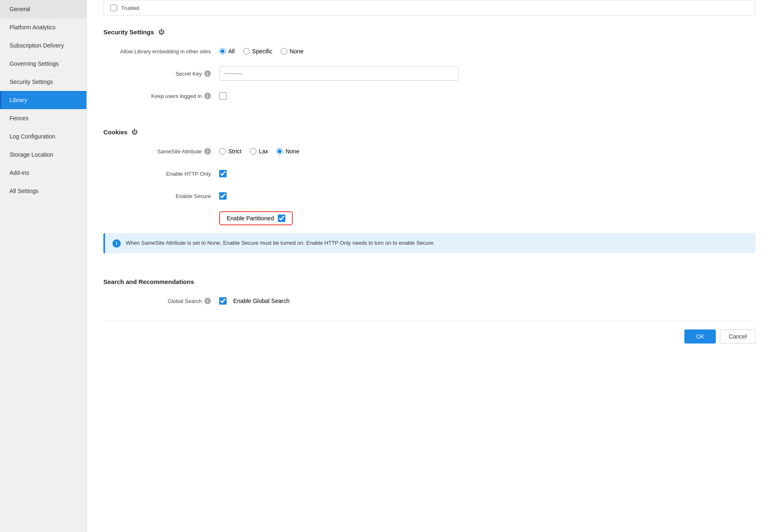  Describe the element at coordinates (738, 336) in the screenshot. I see `cancel-button: Cancel` at that location.